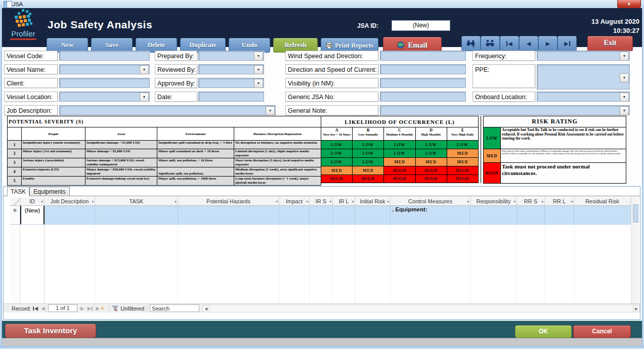 The image size is (644, 349). I want to click on vessel-location-field: ▾, so click(104, 97).